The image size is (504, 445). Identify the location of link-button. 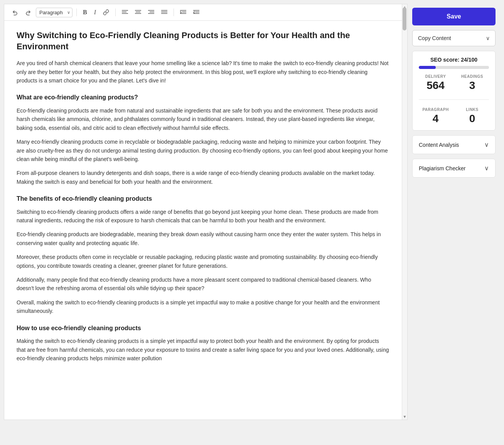
(106, 12).